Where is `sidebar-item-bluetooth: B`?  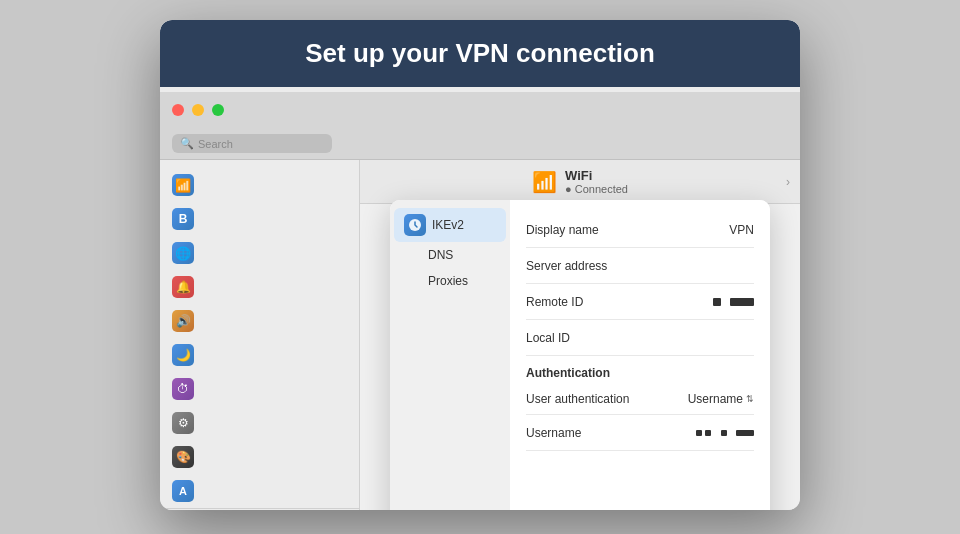 sidebar-item-bluetooth: B is located at coordinates (260, 219).